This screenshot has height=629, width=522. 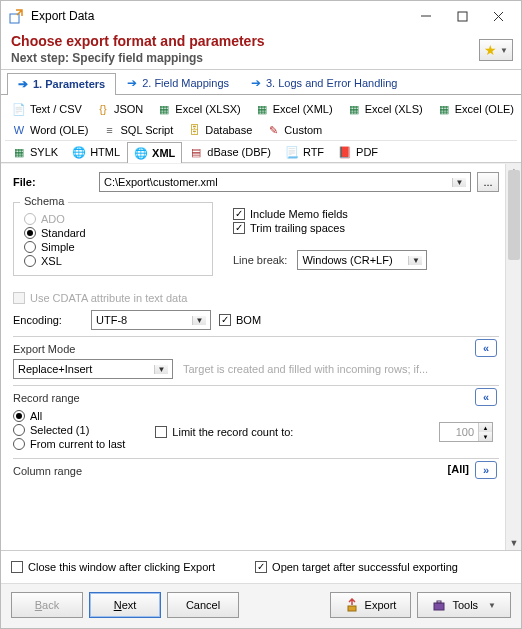 What do you see at coordinates (273, 130) in the screenshot?
I see `pencil-icon: ✎` at bounding box center [273, 130].